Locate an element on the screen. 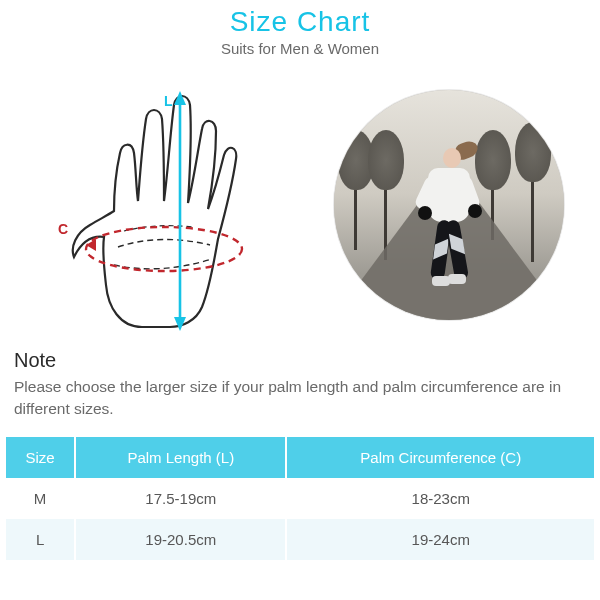  lifestyle-photo is located at coordinates (449, 205).